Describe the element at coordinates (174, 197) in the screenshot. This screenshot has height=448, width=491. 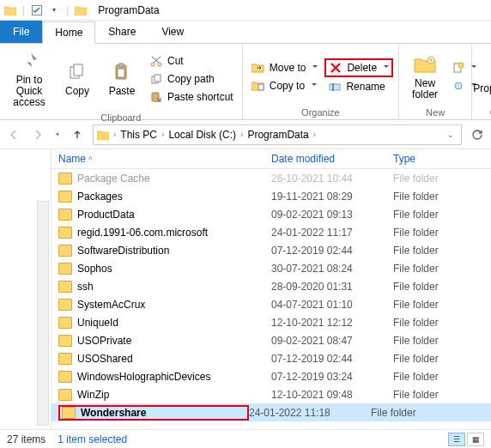
I see `file-name: Packages` at that location.